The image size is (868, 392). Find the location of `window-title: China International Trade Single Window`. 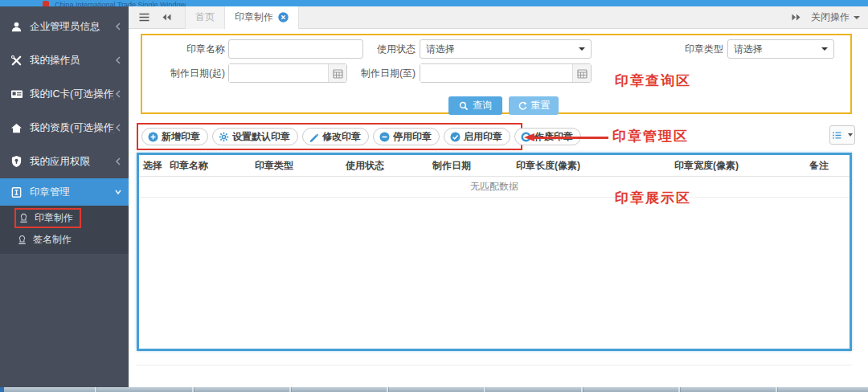

window-title: China International Trade Single Window is located at coordinates (121, 3).